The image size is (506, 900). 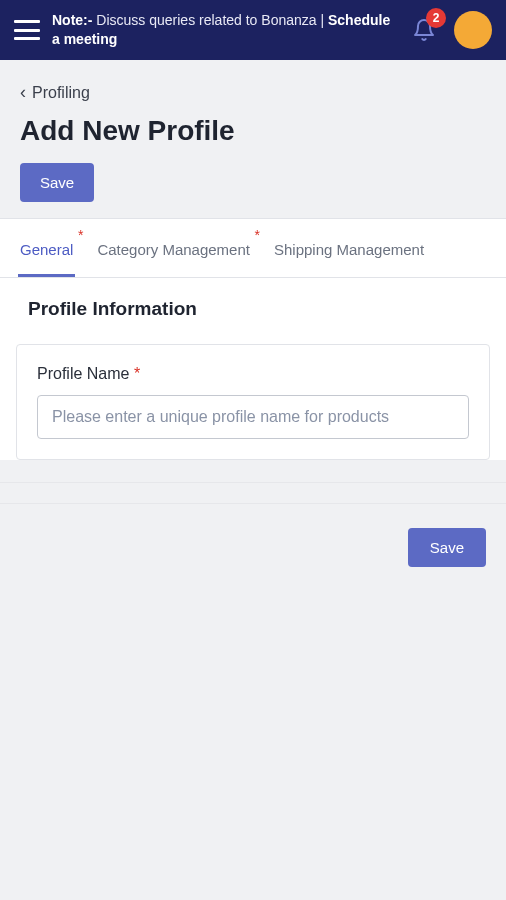 What do you see at coordinates (223, 30) in the screenshot?
I see `header-note: Note:- Discuss queries related to Bonanz…` at bounding box center [223, 30].